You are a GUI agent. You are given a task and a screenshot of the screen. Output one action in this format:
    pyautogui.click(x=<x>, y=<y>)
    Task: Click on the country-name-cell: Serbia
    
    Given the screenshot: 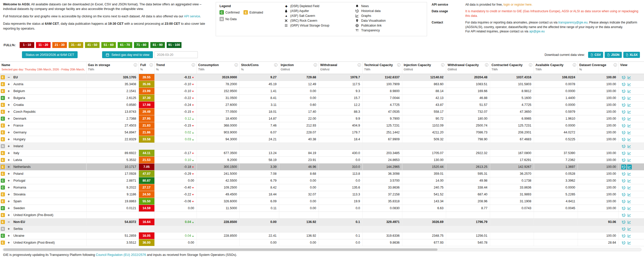 What is the action you would take?
    pyautogui.click(x=49, y=229)
    